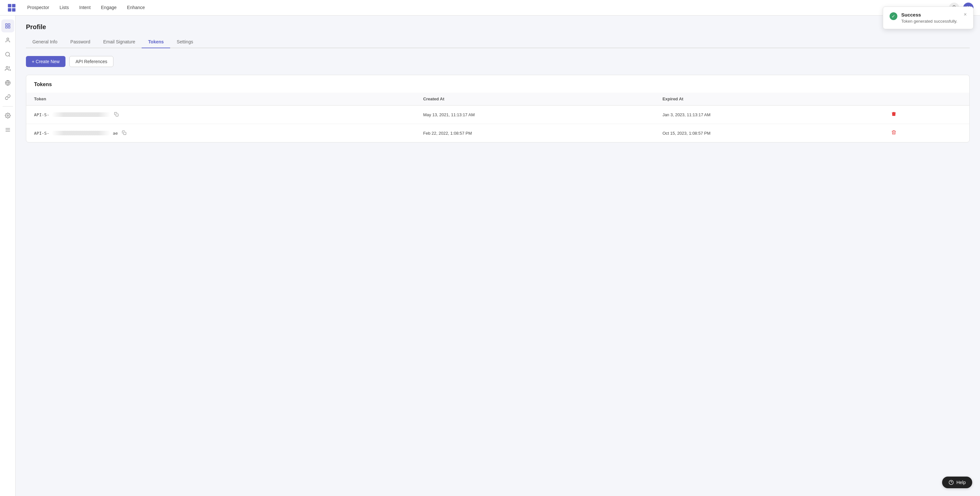  I want to click on tokens-section: Tokens Token Created At Expired At, so click(498, 109).